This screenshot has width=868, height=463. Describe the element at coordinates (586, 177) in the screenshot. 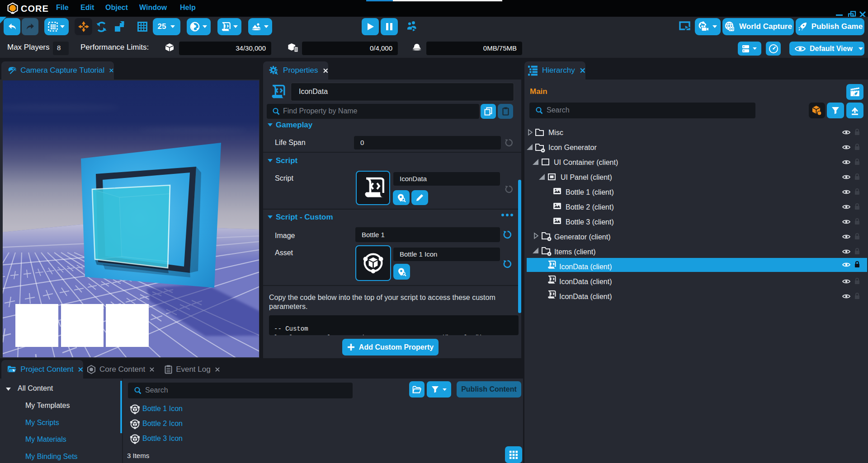

I see `svg-text: UI Panel (client)` at that location.